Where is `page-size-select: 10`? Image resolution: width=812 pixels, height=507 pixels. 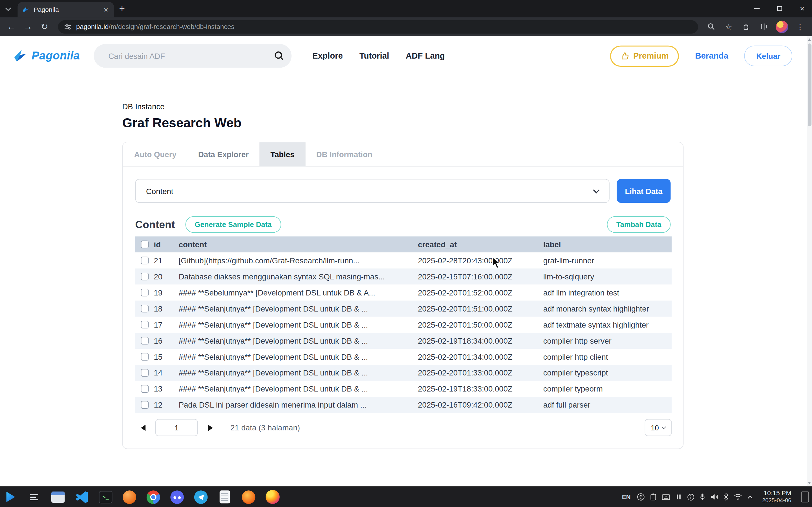
page-size-select: 10 is located at coordinates (658, 428).